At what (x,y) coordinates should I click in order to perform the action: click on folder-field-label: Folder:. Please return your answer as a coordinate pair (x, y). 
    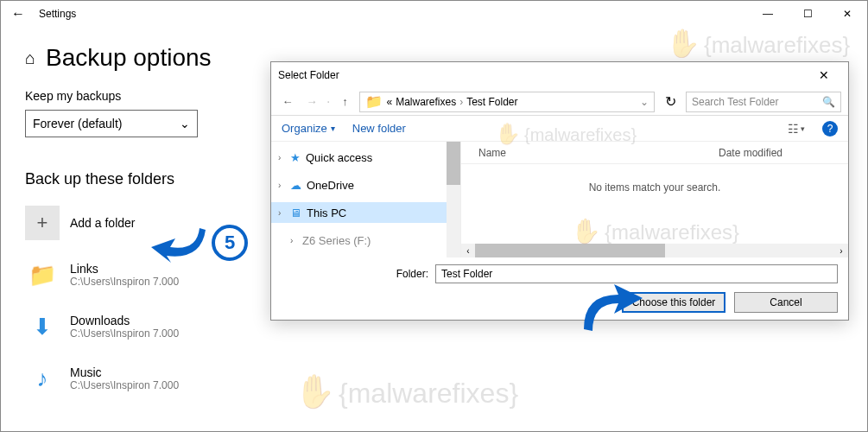
    Looking at the image, I should click on (355, 274).